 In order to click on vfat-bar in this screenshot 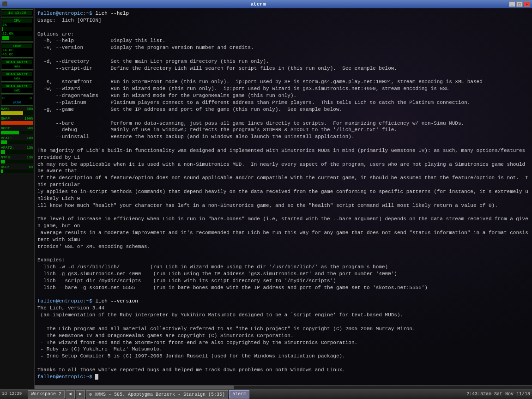, I will do `click(17, 142)`.